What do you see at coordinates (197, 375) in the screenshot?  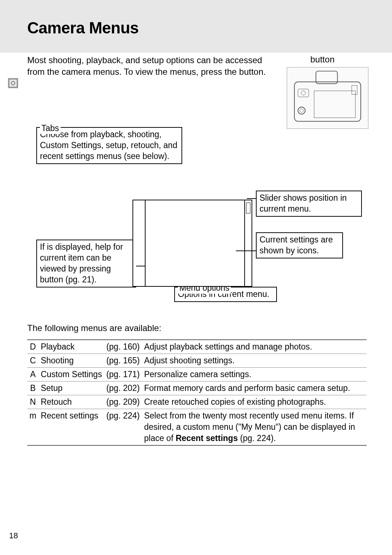 I see `table-row: ACustom Settings(pg. 171)Personalize cam…` at bounding box center [197, 375].